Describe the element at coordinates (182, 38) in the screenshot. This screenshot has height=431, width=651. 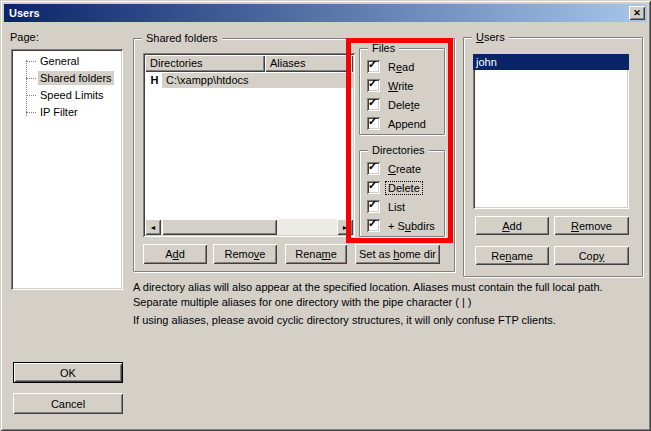
I see `shared-folders-group-label: Shared folders` at that location.